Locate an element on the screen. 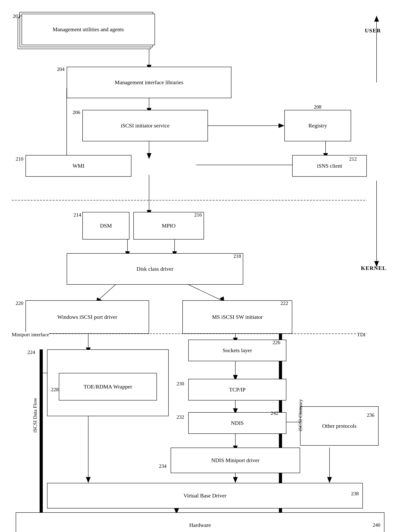 This screenshot has width=406, height=532. ref-218: 218 is located at coordinates (237, 256).